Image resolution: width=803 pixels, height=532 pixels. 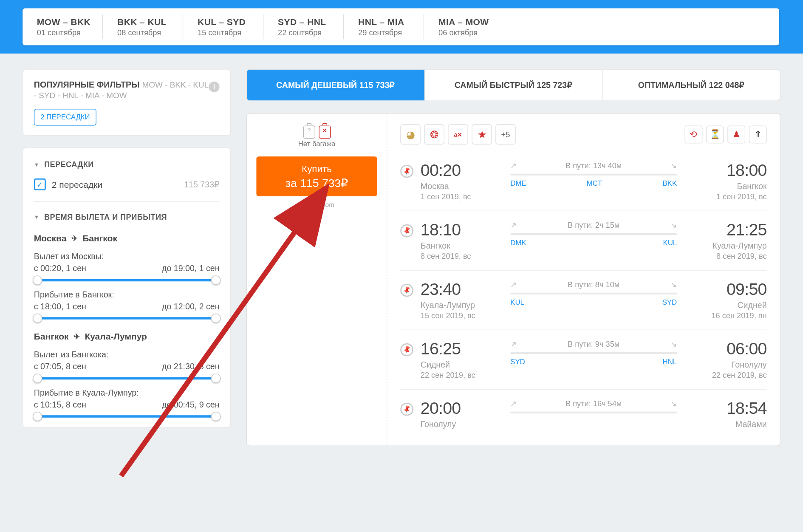 What do you see at coordinates (583, 181) in the screenshot?
I see `flight-segment: 📌 00:20 Москва 1 сен 2019, вс ↗ В пути: …` at bounding box center [583, 181].